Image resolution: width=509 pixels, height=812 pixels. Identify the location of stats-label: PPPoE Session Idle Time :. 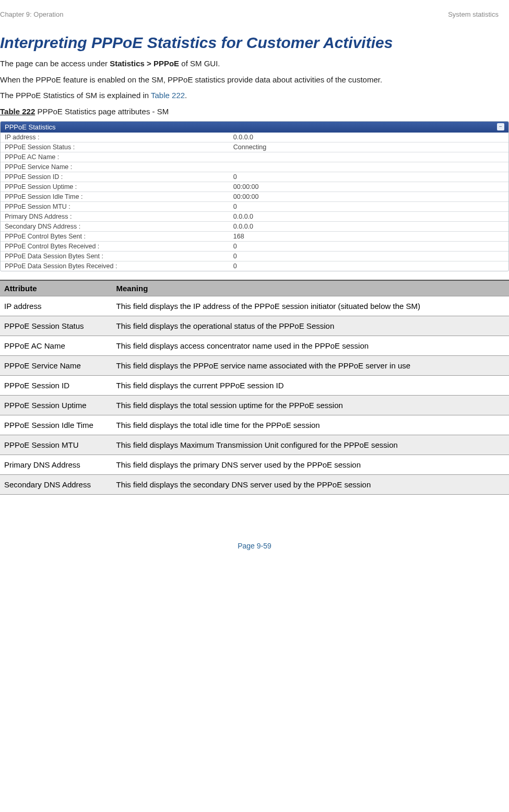
(115, 196).